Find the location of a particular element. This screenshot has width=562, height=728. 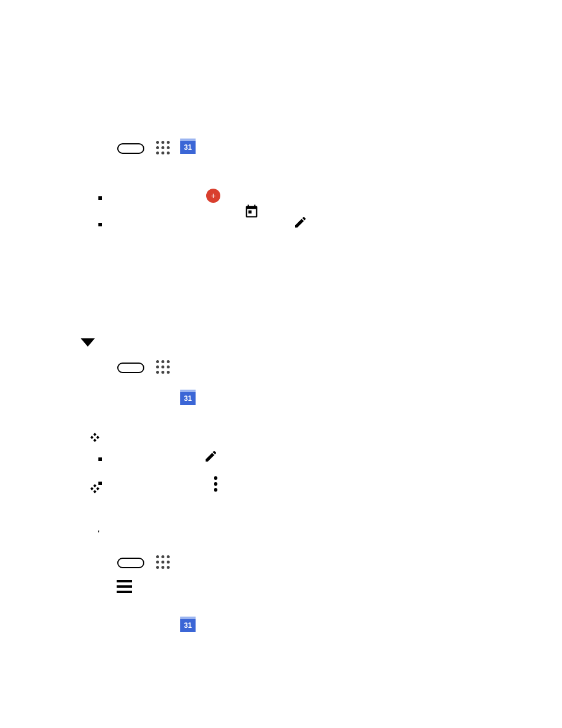

create-button: + is located at coordinates (213, 196).